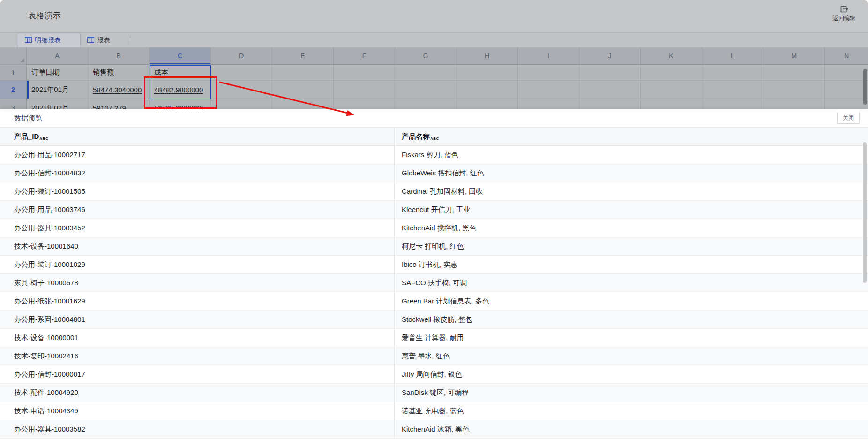 Image resolution: width=868 pixels, height=440 pixels. What do you see at coordinates (631, 155) in the screenshot?
I see `cell-product-name: Fiskars 剪刀, 蓝色` at bounding box center [631, 155].